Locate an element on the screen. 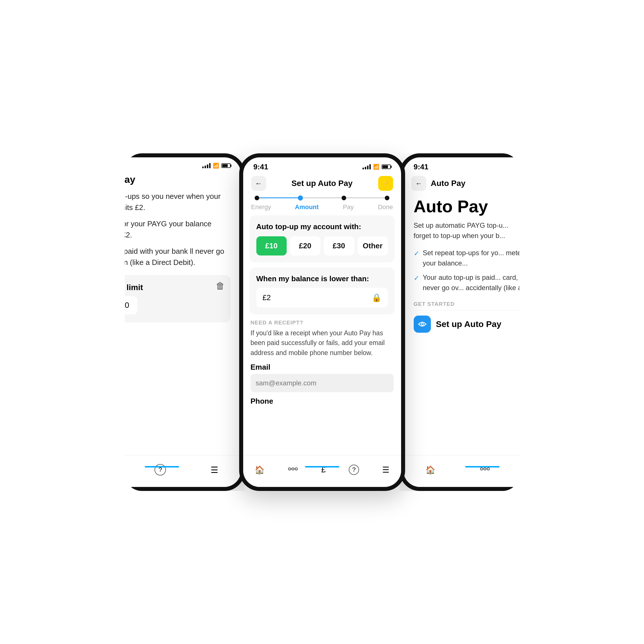  feature-item-1: ✓ Set repeat top-ups for yo... meter whe… is located at coordinates (467, 258).